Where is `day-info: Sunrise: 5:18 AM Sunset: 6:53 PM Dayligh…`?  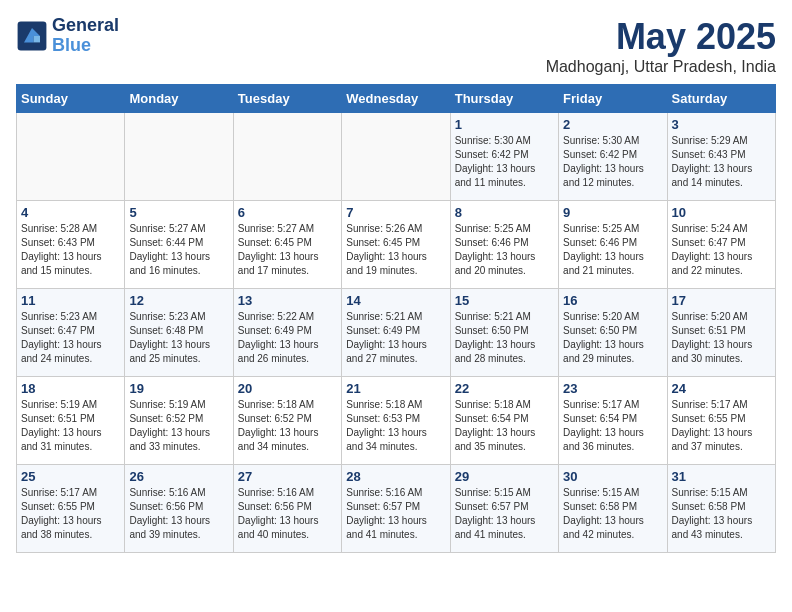 day-info: Sunrise: 5:18 AM Sunset: 6:53 PM Dayligh… is located at coordinates (396, 426).